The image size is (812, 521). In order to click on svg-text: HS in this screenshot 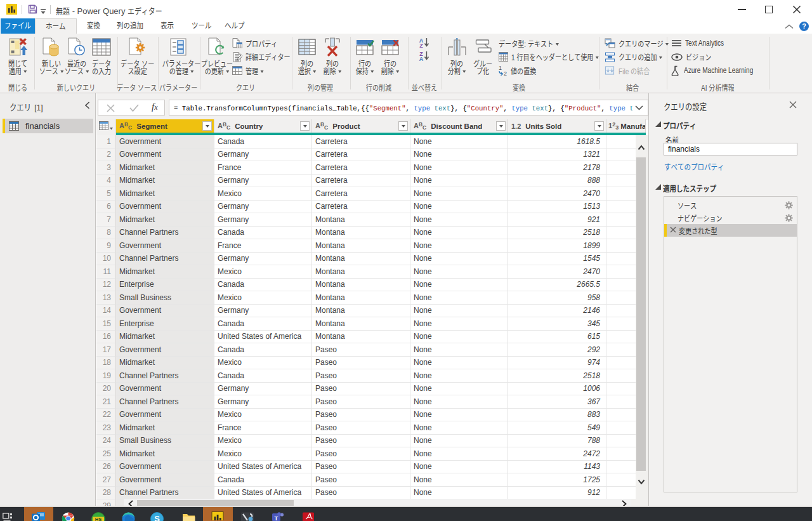, I will do `click(98, 519)`.